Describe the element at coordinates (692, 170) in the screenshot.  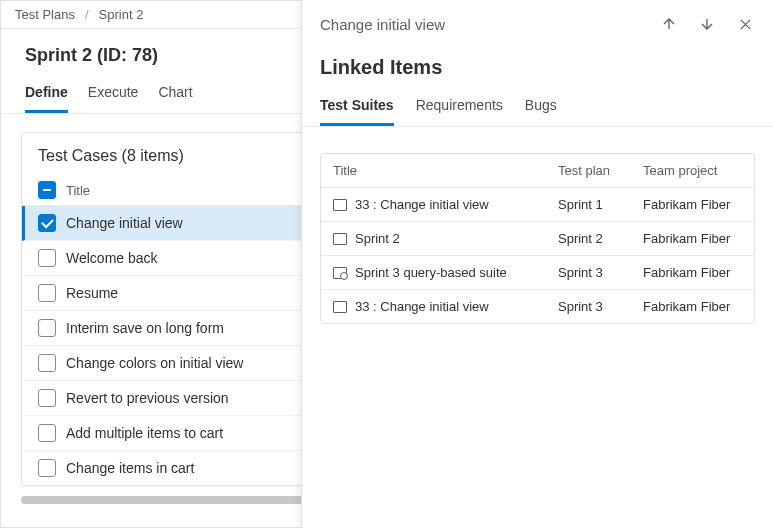
I see `th-team: Team project` at that location.